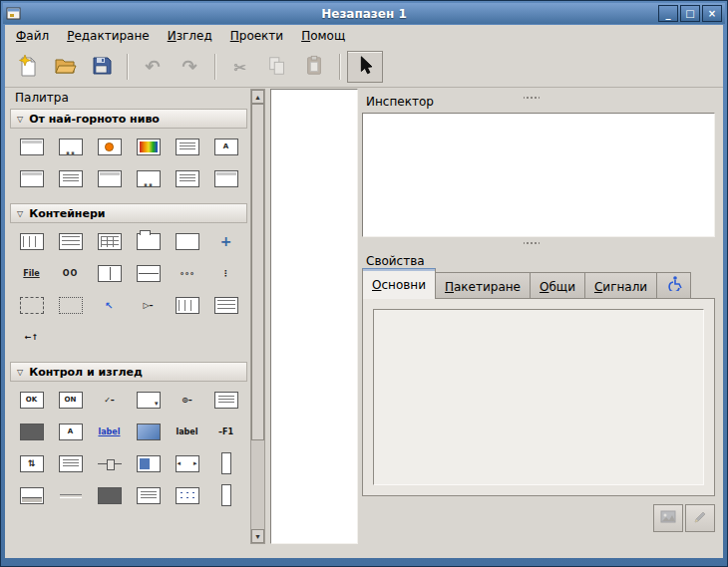 This screenshot has width=728, height=567. I want to click on copy-button, so click(277, 67).